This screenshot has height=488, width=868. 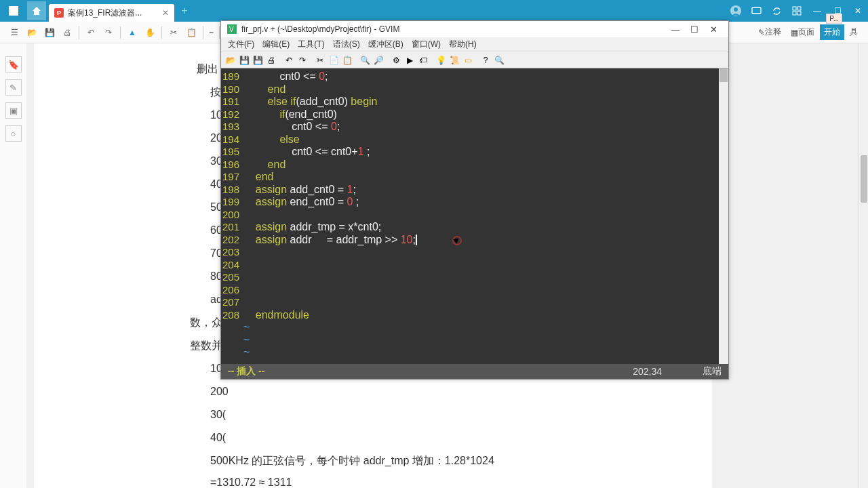 I want to click on grid-icon, so click(x=797, y=11).